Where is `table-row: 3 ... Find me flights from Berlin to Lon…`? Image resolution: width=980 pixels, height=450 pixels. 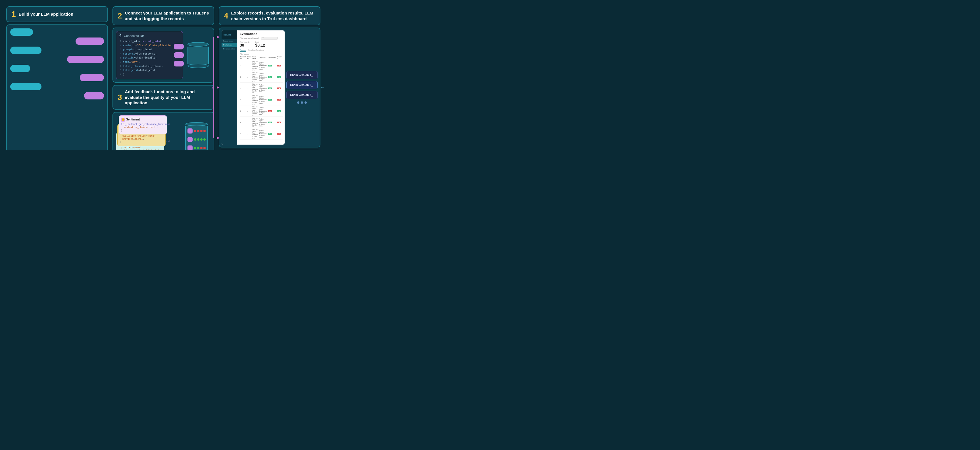 table-row: 3 ... Find me flights from Berlin to Lon… is located at coordinates (261, 88).